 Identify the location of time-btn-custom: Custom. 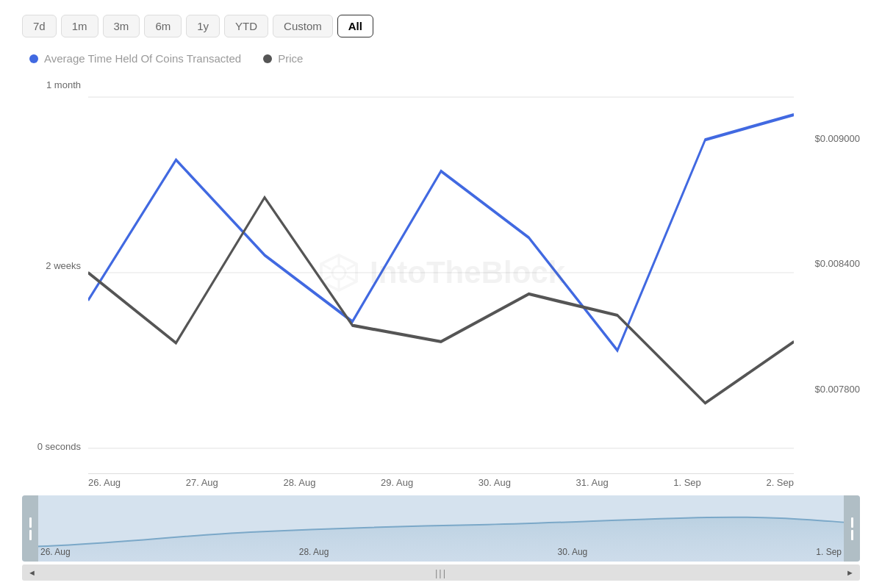
(303, 26).